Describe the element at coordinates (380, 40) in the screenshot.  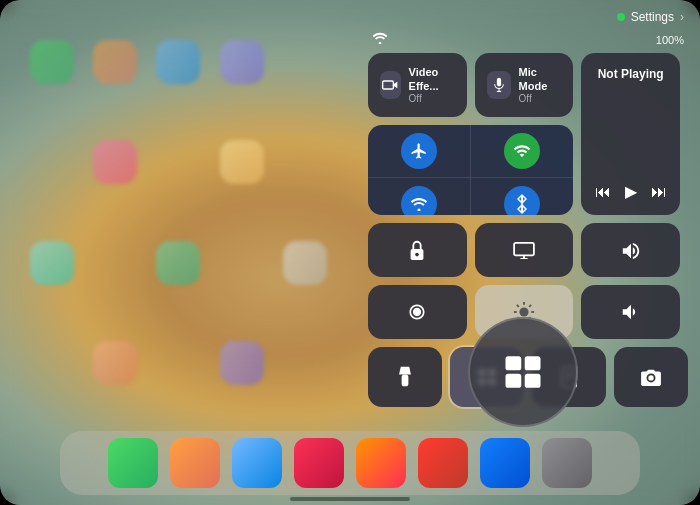
I see `wifi-status-icon` at that location.